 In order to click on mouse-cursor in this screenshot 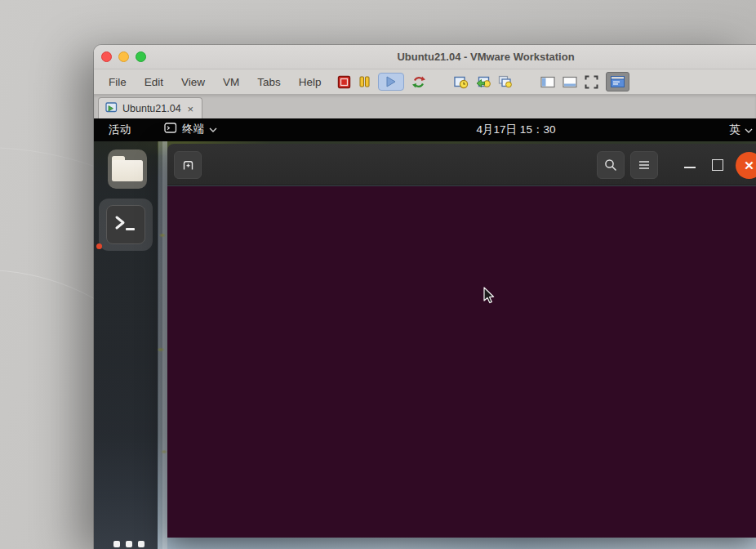, I will do `click(490, 297)`.